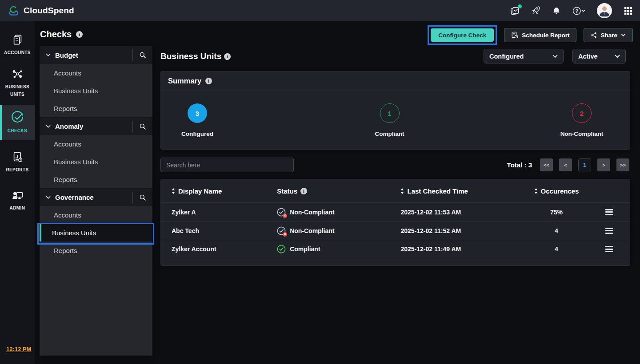  What do you see at coordinates (96, 73) in the screenshot?
I see `menu-item-budget-accounts: Accounts` at bounding box center [96, 73].